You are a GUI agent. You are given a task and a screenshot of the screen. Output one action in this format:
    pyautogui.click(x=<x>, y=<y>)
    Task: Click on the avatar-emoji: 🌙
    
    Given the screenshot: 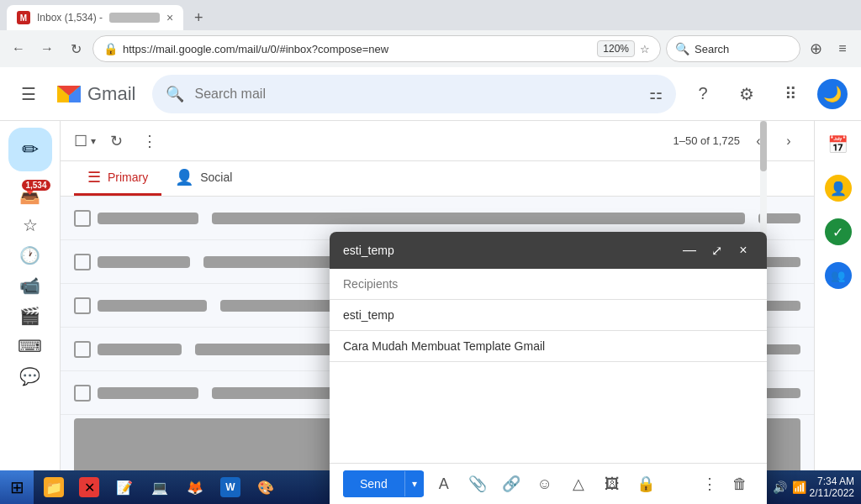 What is the action you would take?
    pyautogui.click(x=832, y=94)
    